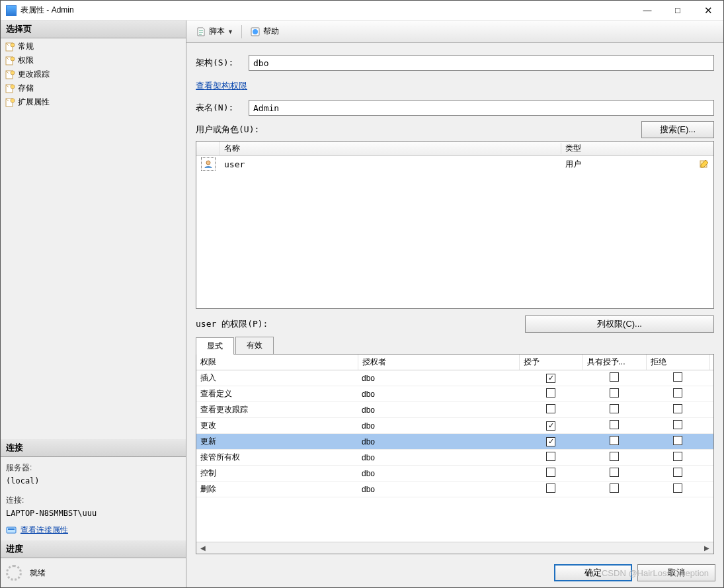  I want to click on script-label: 脚本, so click(217, 32).